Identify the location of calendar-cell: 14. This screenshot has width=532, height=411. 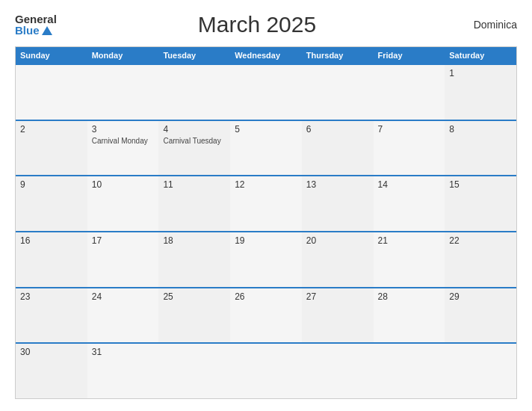
(409, 203).